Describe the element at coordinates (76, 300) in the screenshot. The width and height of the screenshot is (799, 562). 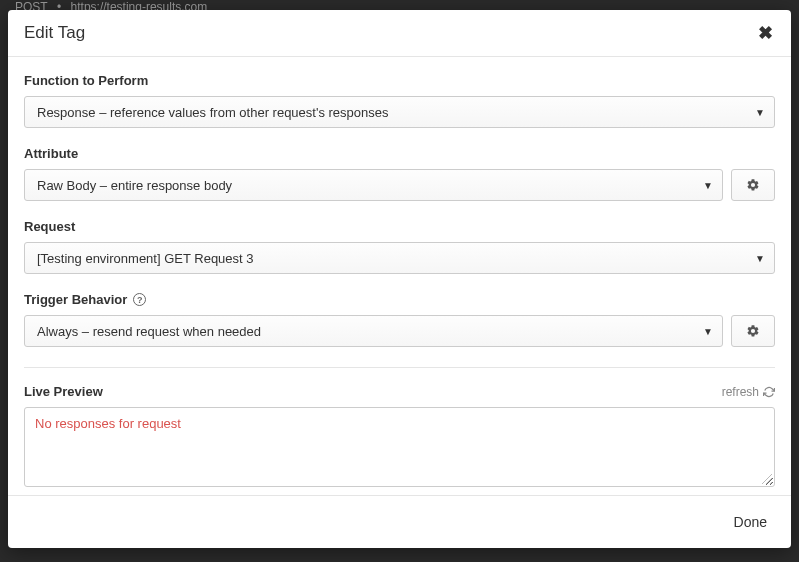
I see `trigger-label-text: Trigger Behavior` at that location.